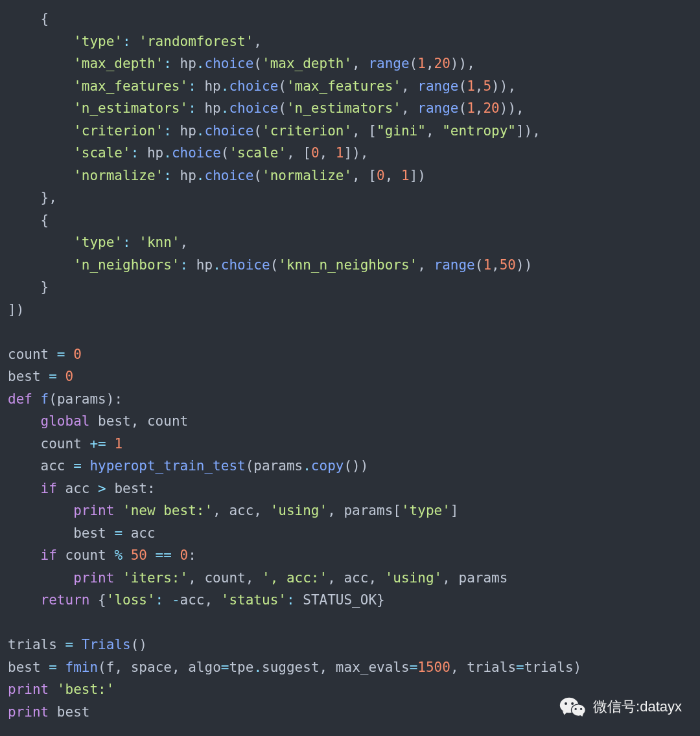  I want to click on token-str: ', acc:', so click(294, 578).